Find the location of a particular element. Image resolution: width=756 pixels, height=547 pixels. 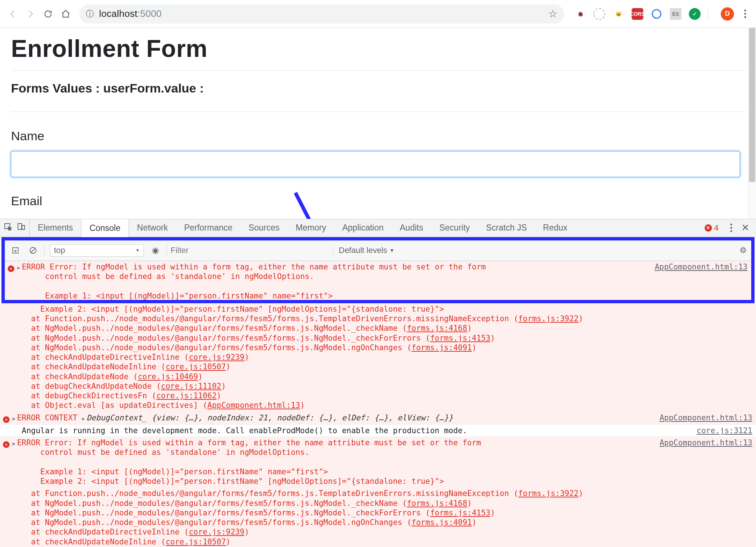

console-error-continuation: at Function.push../node_modules/@angular… is located at coordinates (378, 517).